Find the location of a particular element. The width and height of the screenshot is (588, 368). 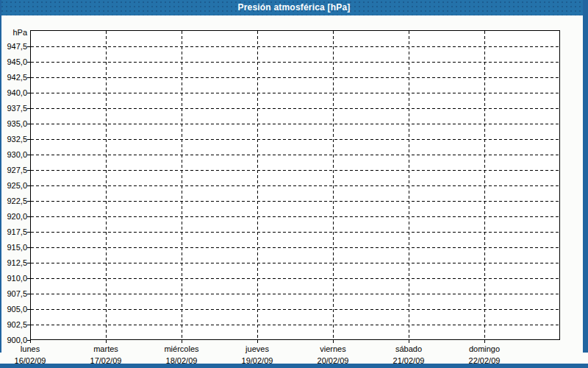

x-axis-date-label: 16/02/09 is located at coordinates (34, 361).